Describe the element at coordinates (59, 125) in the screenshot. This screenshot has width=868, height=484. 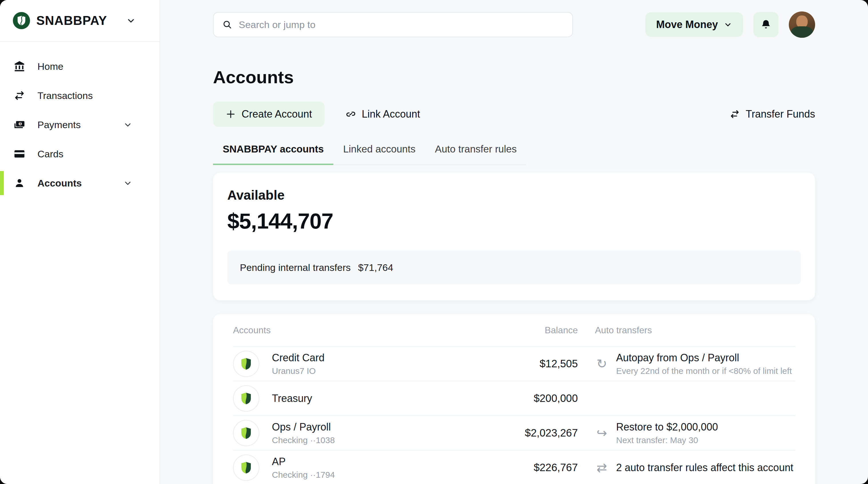
I see `sidebar-item-label: Payments` at that location.